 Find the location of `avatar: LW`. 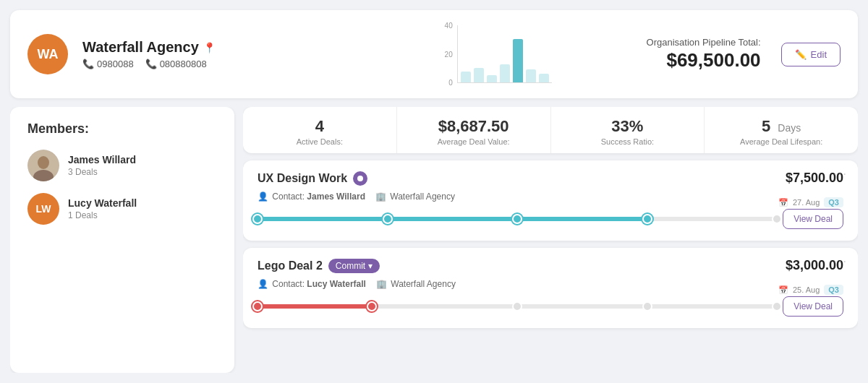

avatar: LW is located at coordinates (43, 209).